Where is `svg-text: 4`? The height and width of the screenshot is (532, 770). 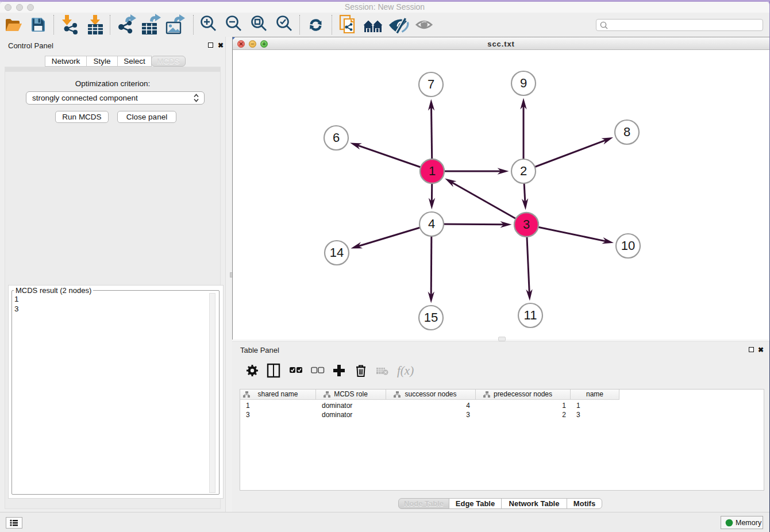
svg-text: 4 is located at coordinates (432, 224).